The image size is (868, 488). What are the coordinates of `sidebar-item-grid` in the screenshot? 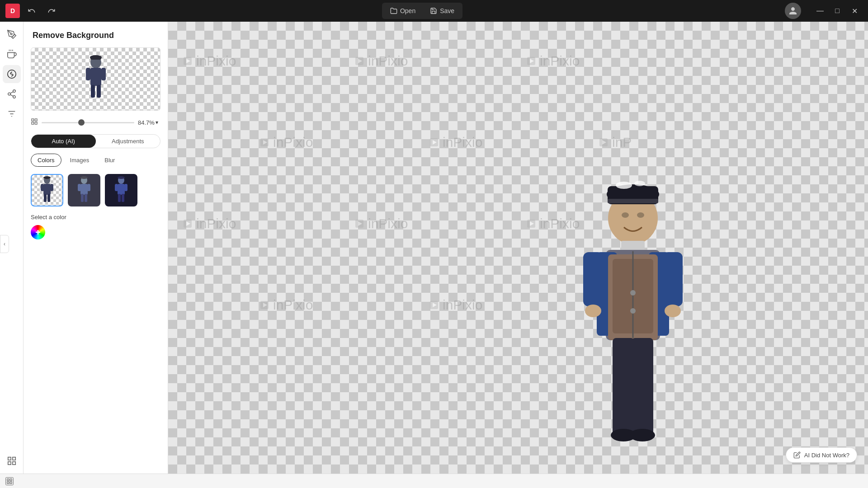 It's located at (12, 461).